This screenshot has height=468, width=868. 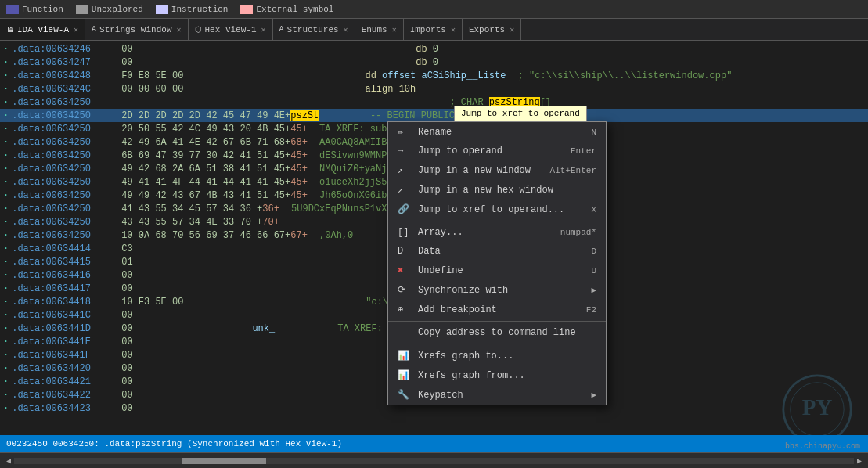 I want to click on table-row: · .data:00634250 2D 2D 2D 2D 2D 42 45 47…, so click(x=434, y=116).